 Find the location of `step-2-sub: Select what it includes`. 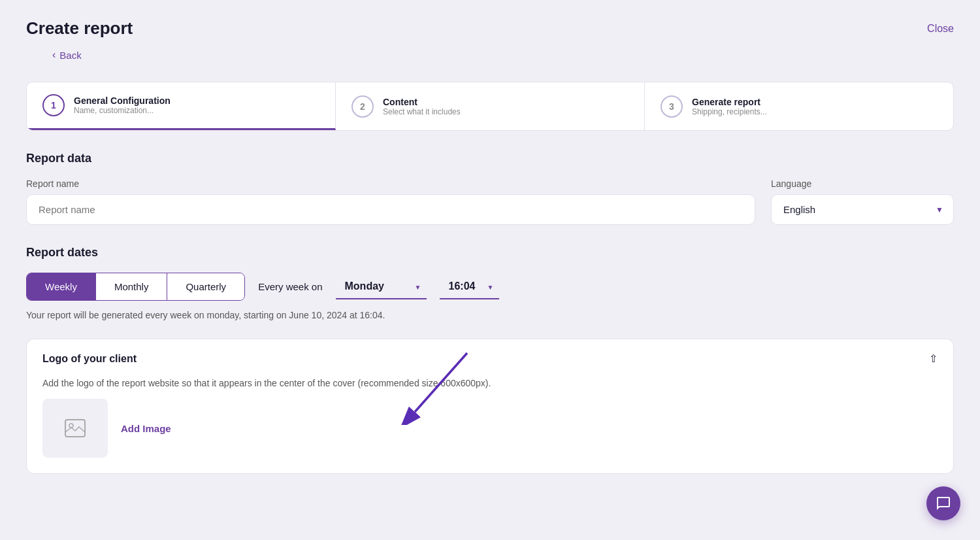

step-2-sub: Select what it includes is located at coordinates (422, 112).